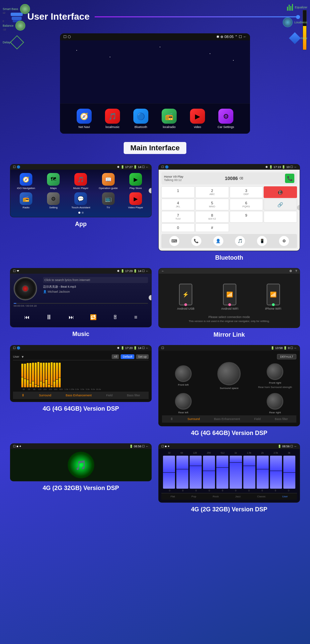 The image size is (310, 644). I want to click on eq-bar-4a, so click(30, 373).